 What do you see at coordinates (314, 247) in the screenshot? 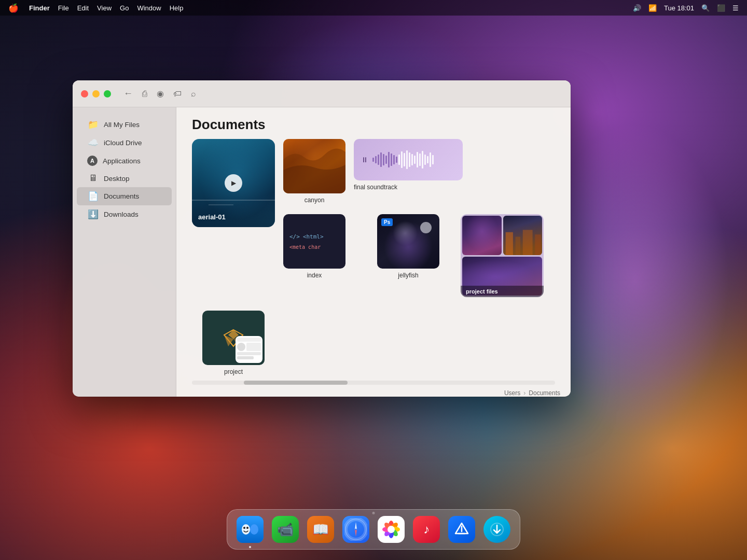
I see `file-index: </> <html> <meta char index` at bounding box center [314, 247].